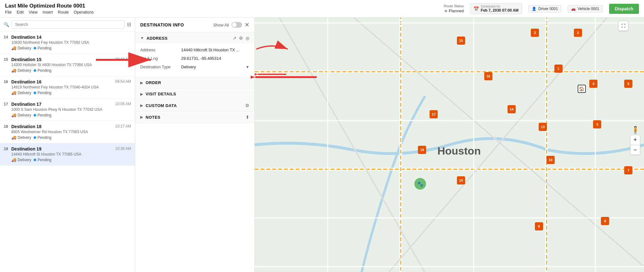  I want to click on stop-time: 10:05 AM, so click(123, 104).